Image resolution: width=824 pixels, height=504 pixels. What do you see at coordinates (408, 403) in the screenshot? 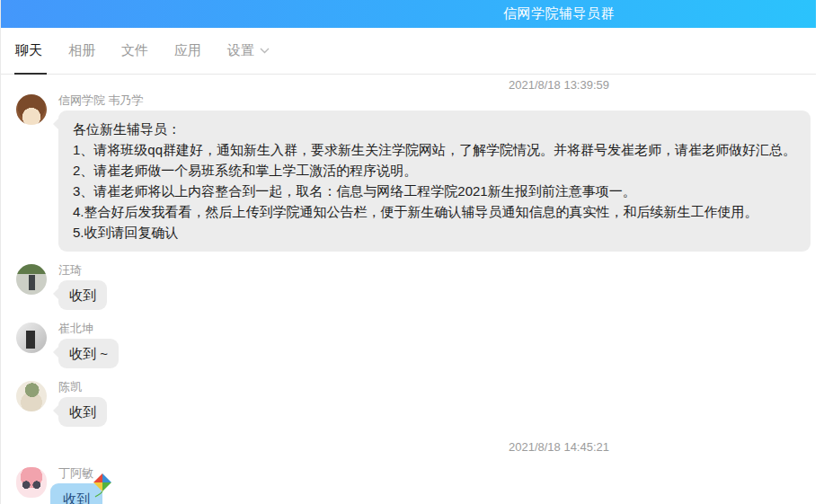
I see `chat-message: 陈凯 收到` at bounding box center [408, 403].